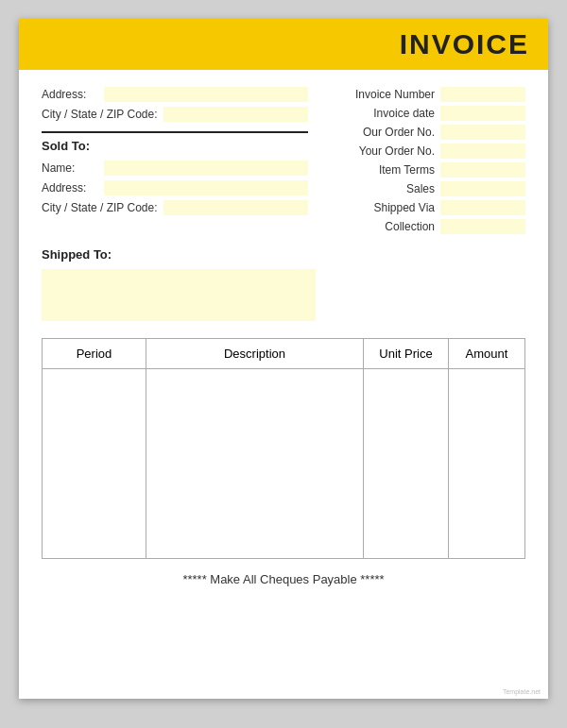 This screenshot has width=567, height=728. Describe the element at coordinates (94, 353) in the screenshot. I see `col-period-header: Period` at that location.